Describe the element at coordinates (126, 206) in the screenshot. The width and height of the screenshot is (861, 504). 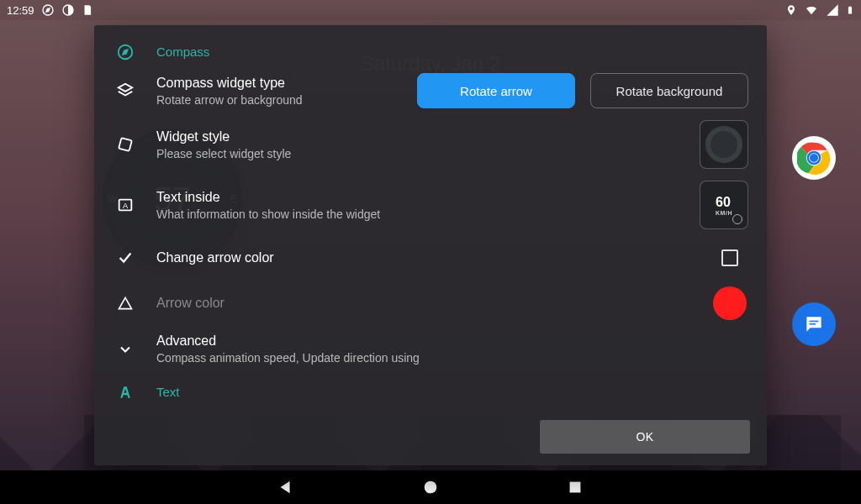
I see `svg-text: A` at that location.